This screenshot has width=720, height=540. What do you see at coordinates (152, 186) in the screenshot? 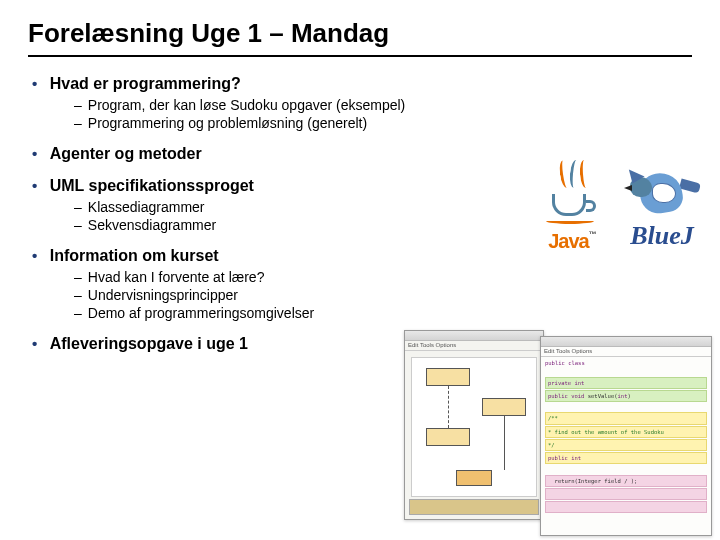
I see `bullet-text: UML specifikationssproget` at bounding box center [152, 186].